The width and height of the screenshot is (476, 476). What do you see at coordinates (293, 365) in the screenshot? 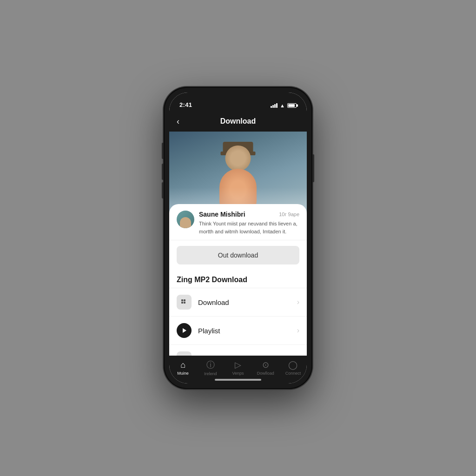
I see `connect-icon: ◯` at bounding box center [293, 365].